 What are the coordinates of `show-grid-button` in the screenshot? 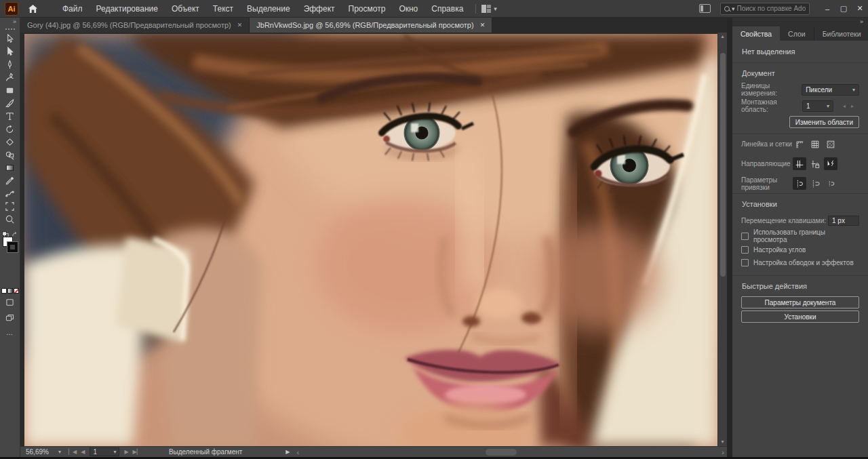 It's located at (815, 144).